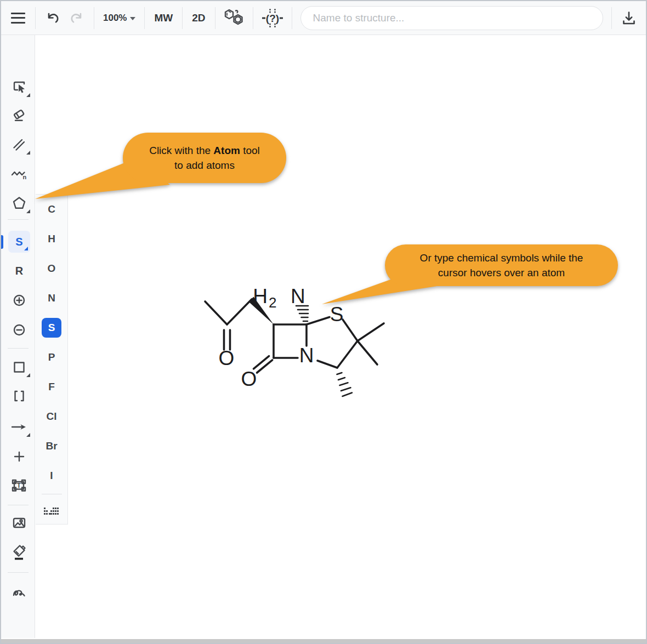  What do you see at coordinates (19, 87) in the screenshot?
I see `selection-tool-icon` at bounding box center [19, 87].